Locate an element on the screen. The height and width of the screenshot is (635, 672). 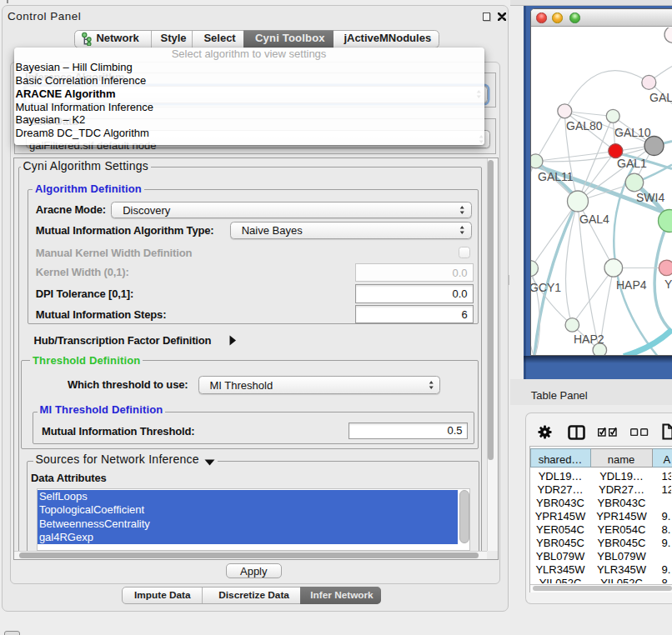
svg-text: Y is located at coordinates (669, 283).